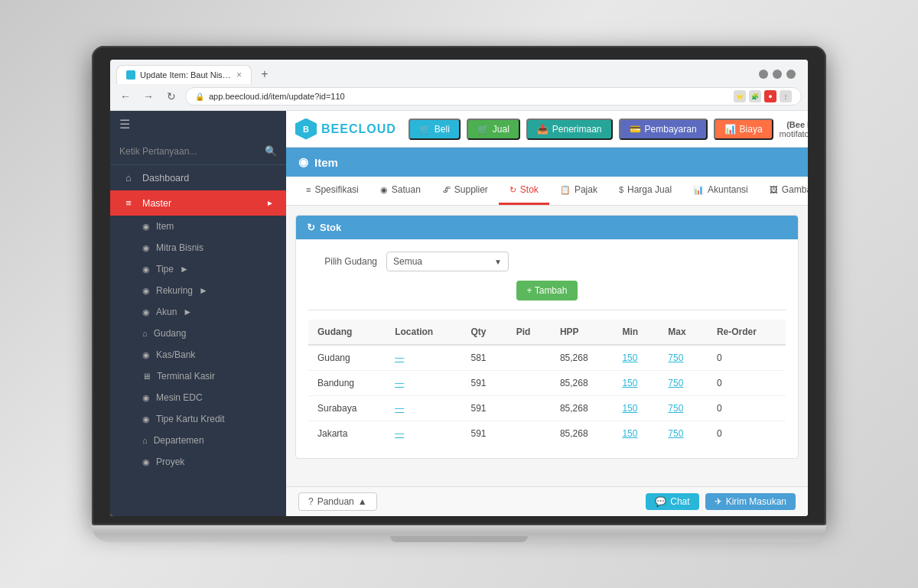 This screenshot has width=918, height=588. What do you see at coordinates (198, 248) in the screenshot?
I see `sidebar-item-mitra: ◉ Mitra Bisnis` at bounding box center [198, 248].